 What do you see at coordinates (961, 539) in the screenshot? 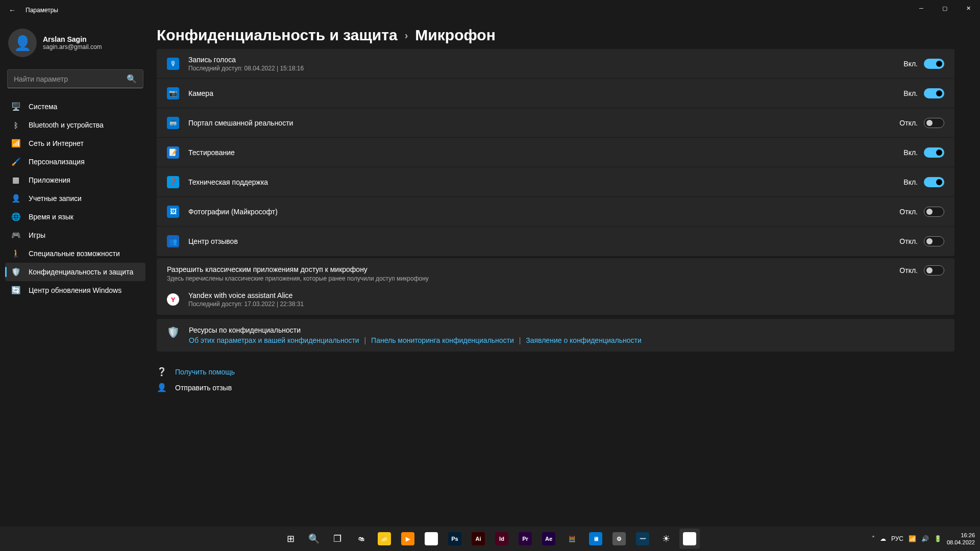
I see `taskbar-clock: 16:26 08.04.2022` at bounding box center [961, 539].